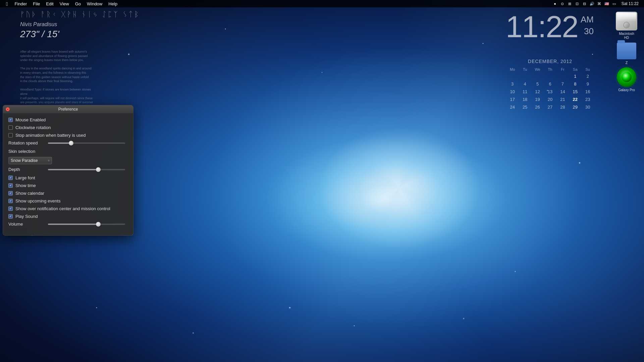 The height and width of the screenshot is (362, 644). I want to click on show-over-checkbox, so click(11, 208).